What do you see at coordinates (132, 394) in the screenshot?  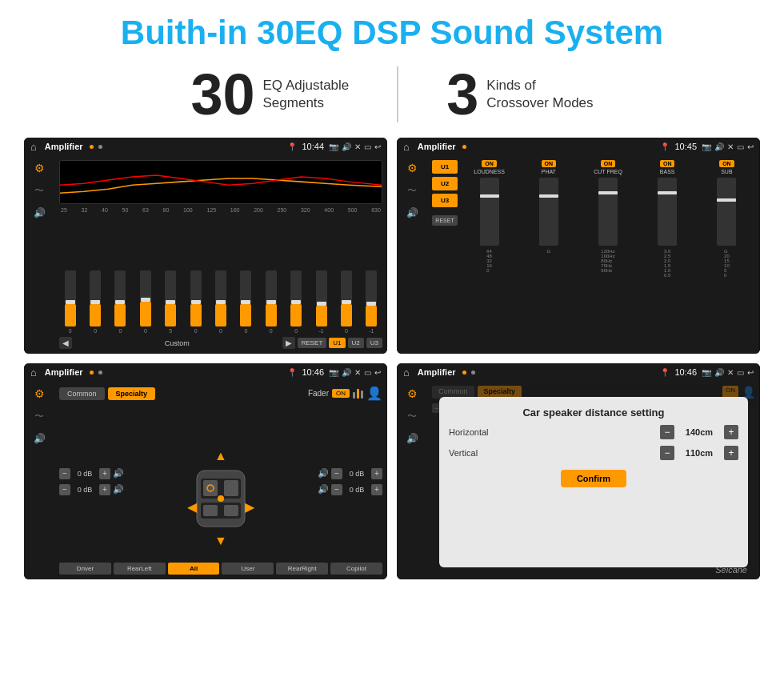 I see `tab-specialty: Specialty` at bounding box center [132, 394].